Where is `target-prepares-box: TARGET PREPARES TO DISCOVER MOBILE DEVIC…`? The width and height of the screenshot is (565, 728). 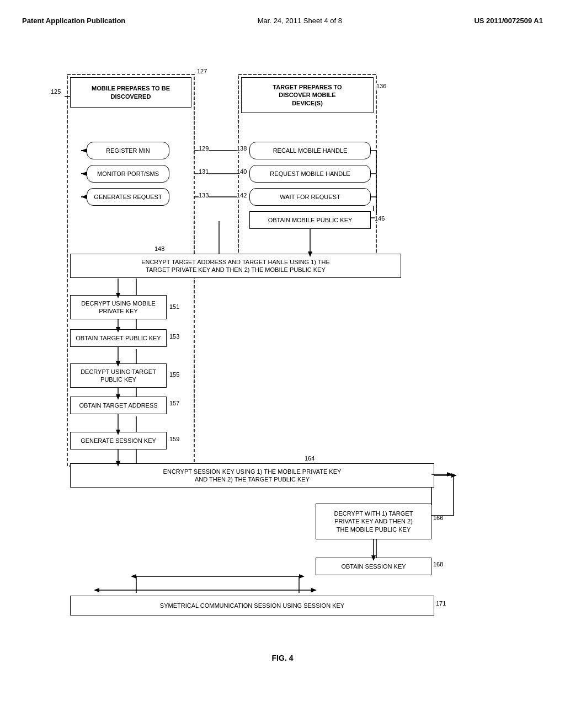 target-prepares-box: TARGET PREPARES TO DISCOVER MOBILE DEVIC… is located at coordinates (307, 95).